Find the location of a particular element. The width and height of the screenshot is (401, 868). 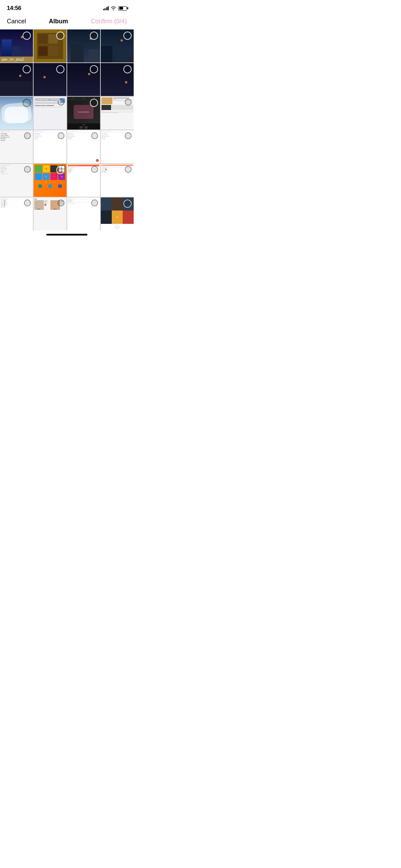

photo-22: Links × MULES MULES WANITA WAL... Rp88.4… is located at coordinates (50, 214).